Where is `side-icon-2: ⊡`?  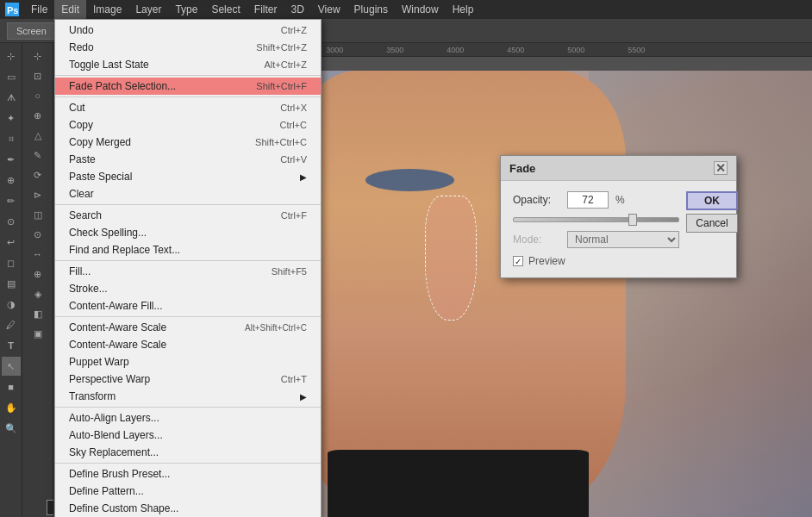
side-icon-2: ⊡ is located at coordinates (38, 76).